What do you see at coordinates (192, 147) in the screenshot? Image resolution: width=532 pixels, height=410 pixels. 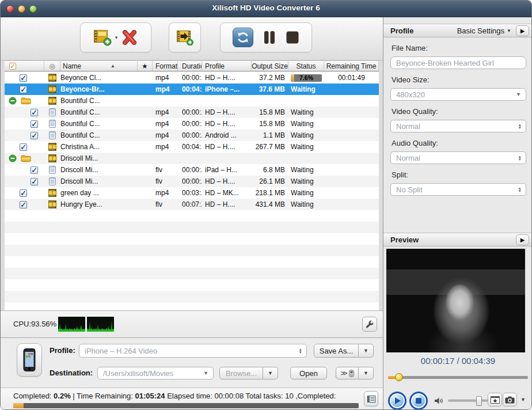 I see `table-row: Christina A...mp400:04:...HD – H....267.…` at bounding box center [192, 147].